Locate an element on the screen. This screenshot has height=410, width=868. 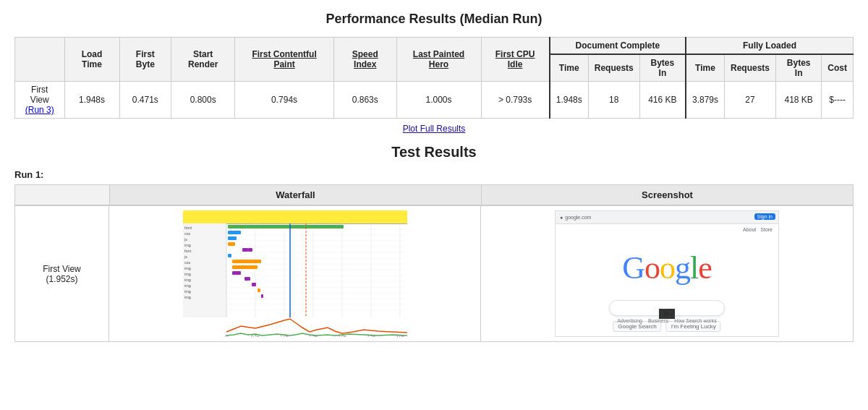
cell-first-cpu-idle: > 0.793s is located at coordinates (515, 100).